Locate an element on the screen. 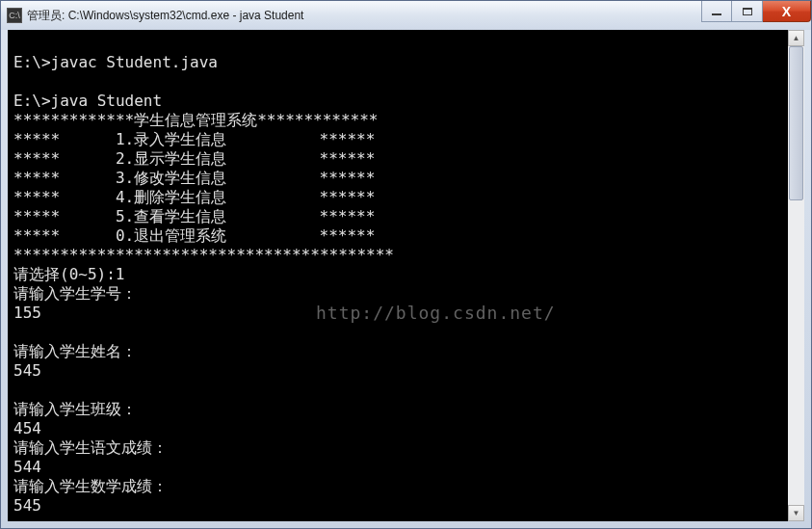 This screenshot has width=812, height=529. console-line: ***** 5.查看学生信息 ****** is located at coordinates (406, 217).